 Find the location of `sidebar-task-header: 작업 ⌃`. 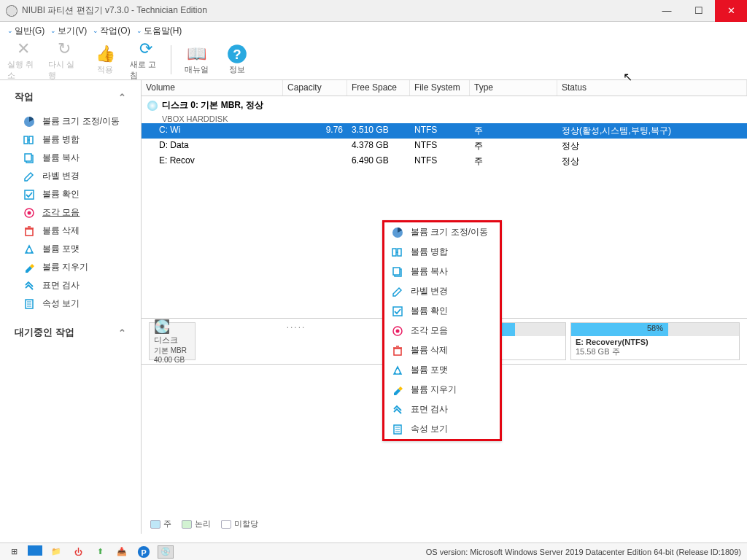

sidebar-task-header: 작업 ⌃ is located at coordinates (70, 97).